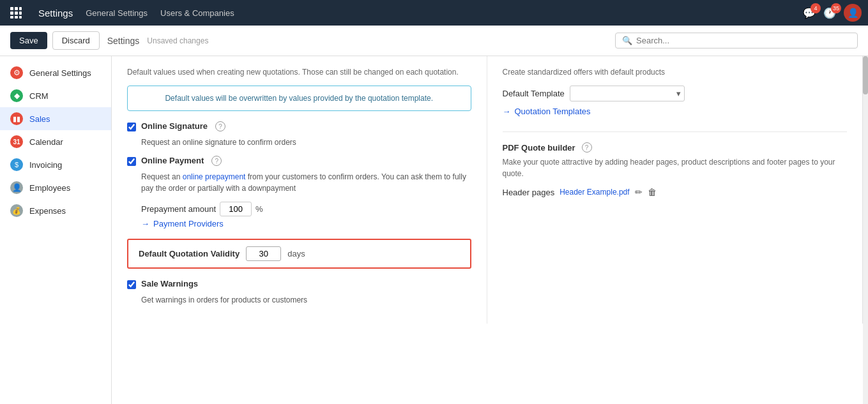 The width and height of the screenshot is (868, 404). Describe the element at coordinates (434, 13) in the screenshot. I see `top-nav: Settings General Settings Users & Compan…` at that location.